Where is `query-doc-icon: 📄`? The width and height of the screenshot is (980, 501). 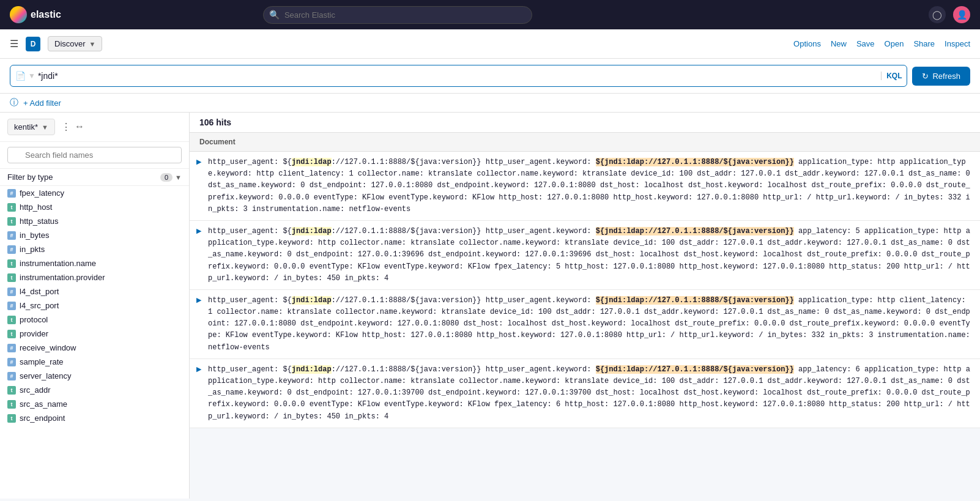
query-doc-icon: 📄 is located at coordinates (21, 76).